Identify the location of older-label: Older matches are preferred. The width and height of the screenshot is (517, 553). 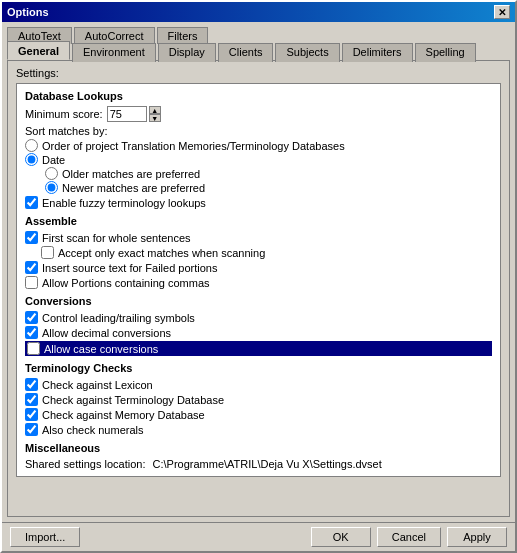
(131, 174).